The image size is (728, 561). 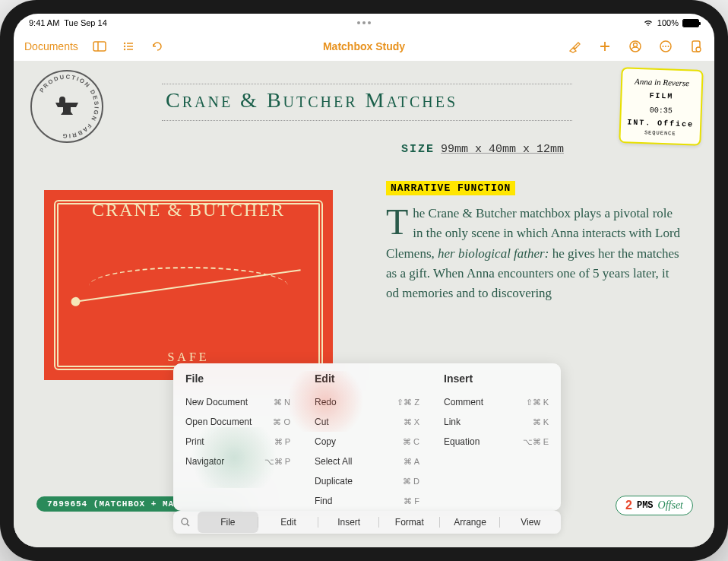 I want to click on shortcut-find: Find⌘ F, so click(x=367, y=501).